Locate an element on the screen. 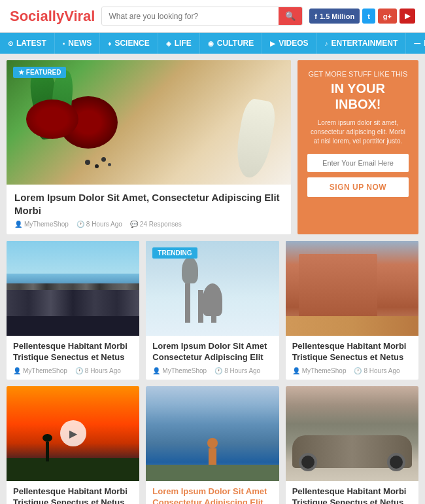 This screenshot has height=504, width=425. newsletter-title: IN YOUR INBOX! is located at coordinates (358, 96).